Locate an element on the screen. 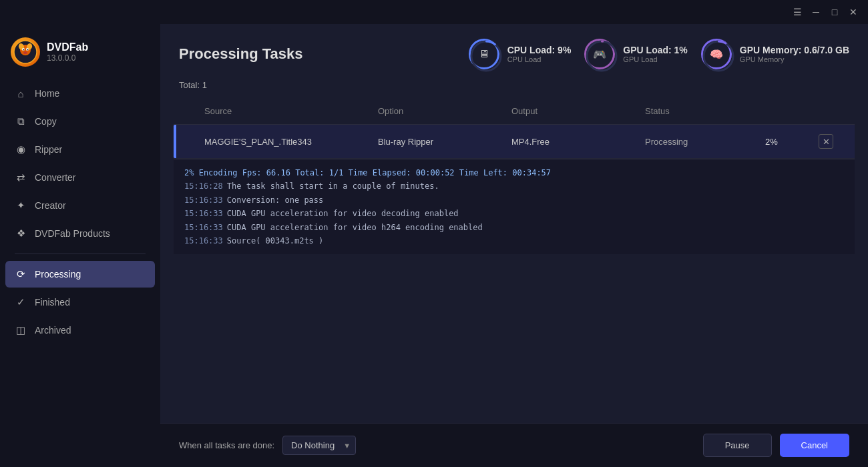 This screenshot has width=868, height=467. log-msg-0: The task shall start in a couple of minu… is located at coordinates (333, 186).